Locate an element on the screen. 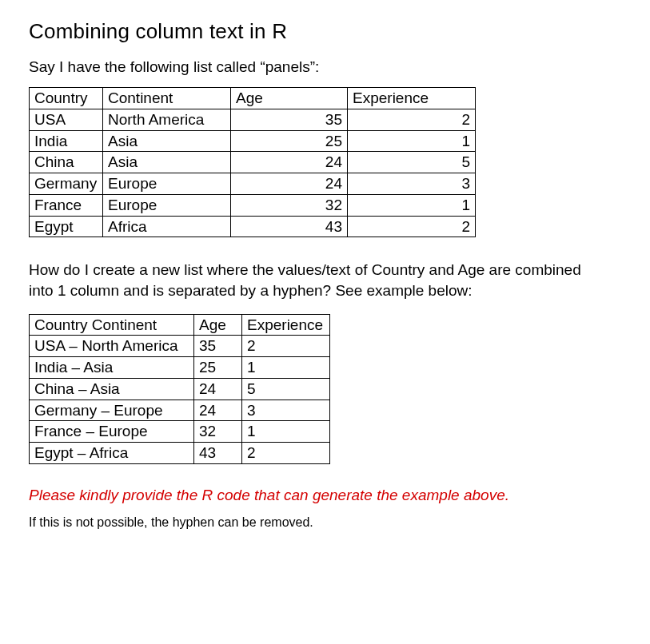  cell-country: India is located at coordinates (66, 141).